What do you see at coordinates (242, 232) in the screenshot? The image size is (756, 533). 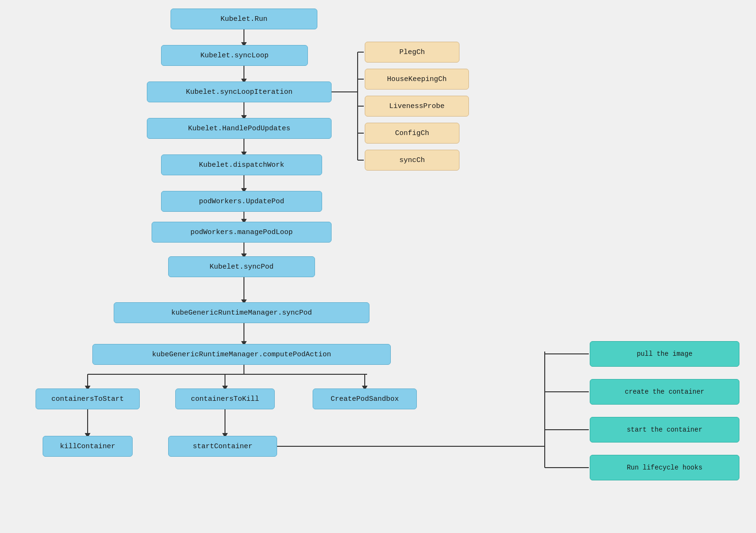 I see `pod-workers-manage-node: podWorkers.managePodLoop` at bounding box center [242, 232].